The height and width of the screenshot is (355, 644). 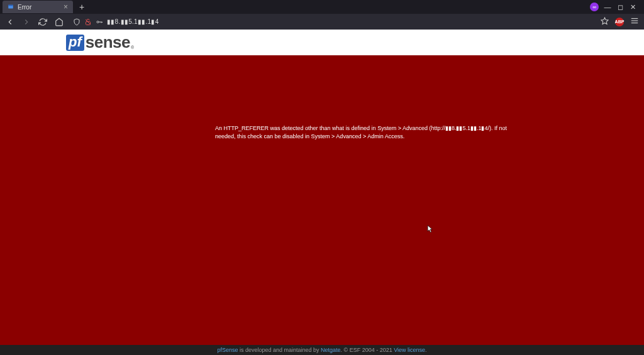 What do you see at coordinates (322, 43) in the screenshot?
I see `pfsense-header: pf sense ®` at bounding box center [322, 43].